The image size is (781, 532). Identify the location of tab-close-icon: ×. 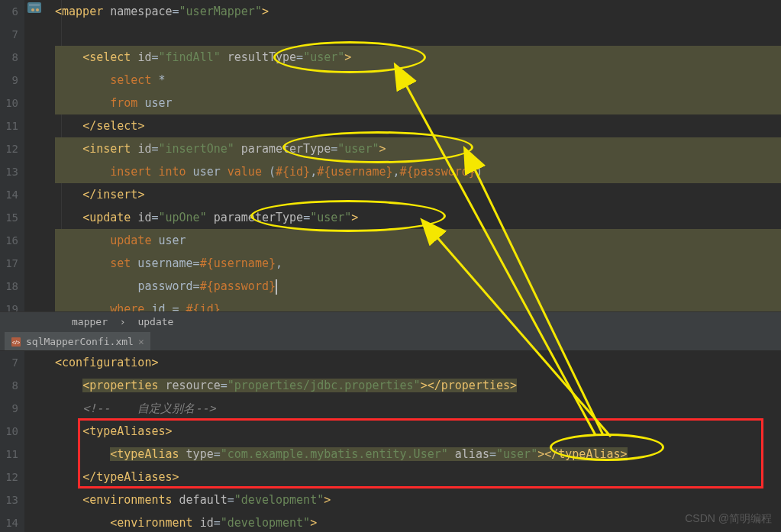
(141, 342).